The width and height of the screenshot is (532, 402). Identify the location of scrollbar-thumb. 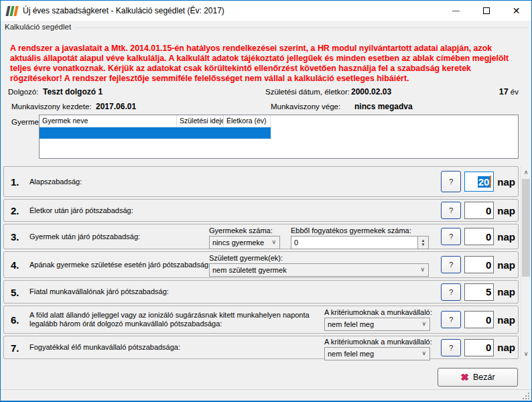
(526, 228).